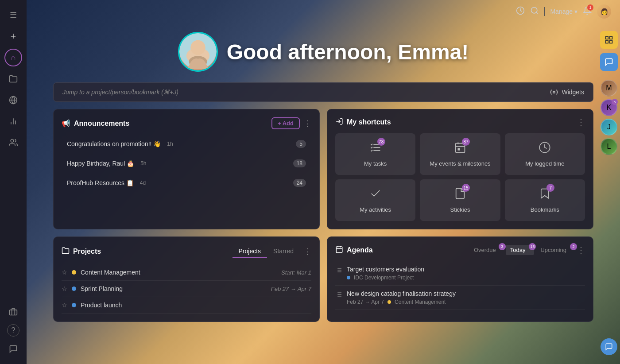  What do you see at coordinates (107, 163) in the screenshot?
I see `announcement-text-2: Happy Birthday, Raul 🎂 5h` at bounding box center [107, 163].